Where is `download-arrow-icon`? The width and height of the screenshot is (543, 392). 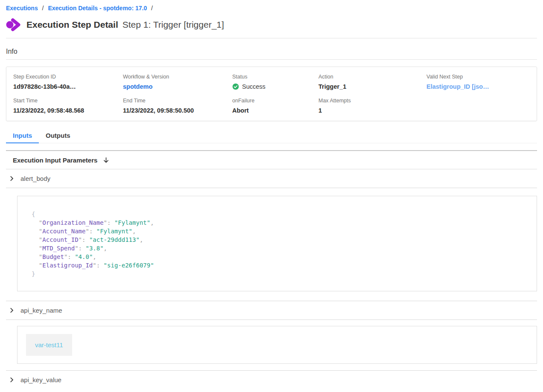
download-arrow-icon is located at coordinates (106, 160).